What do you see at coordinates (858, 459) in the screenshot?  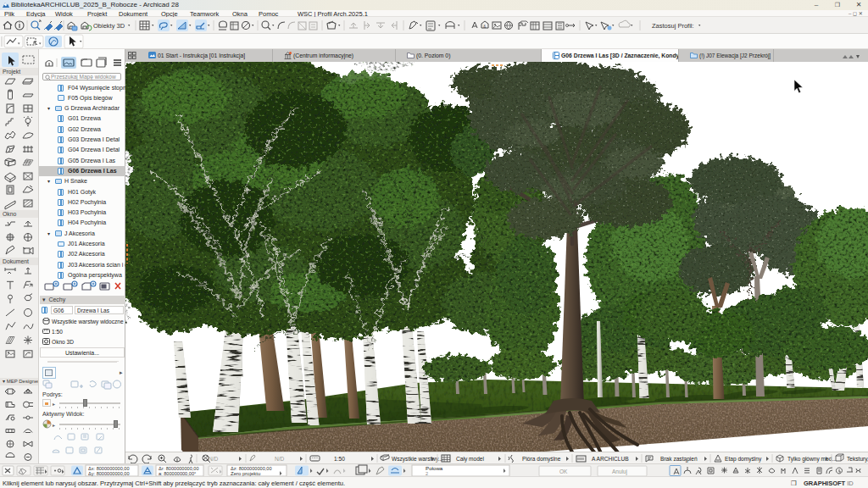 I see `svg-text: Tekstury, cienie, kr...` at bounding box center [858, 459].